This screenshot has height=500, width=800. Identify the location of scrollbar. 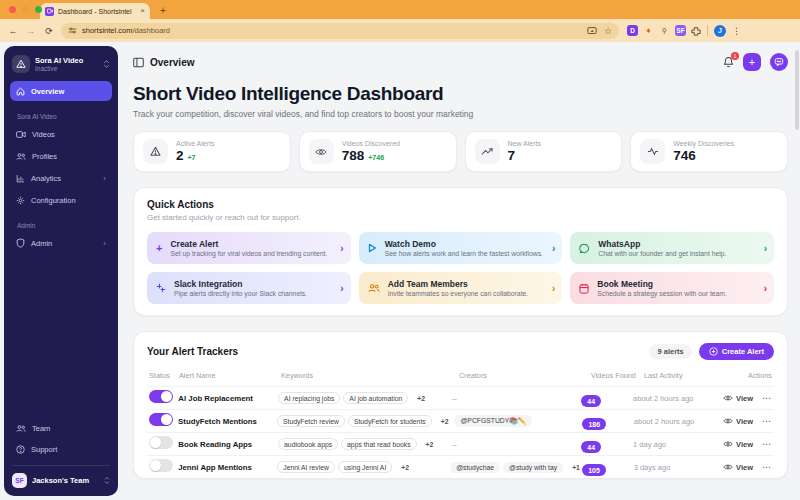
(797, 90).